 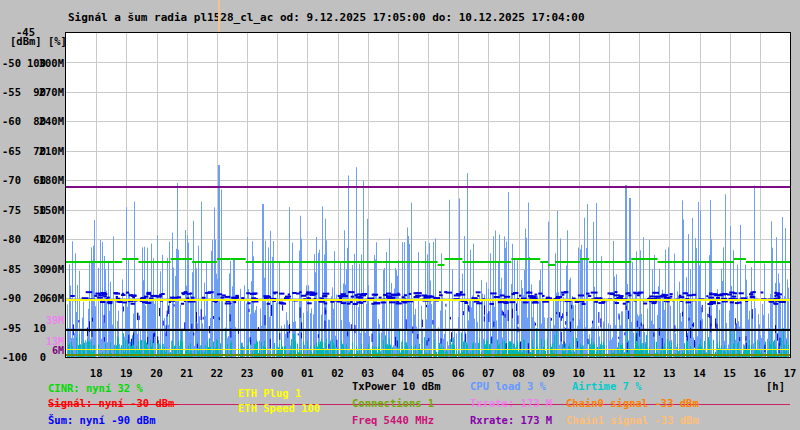 What do you see at coordinates (12, 328) in the screenshot?
I see `y-axis-label-dbm: -95` at bounding box center [12, 328].